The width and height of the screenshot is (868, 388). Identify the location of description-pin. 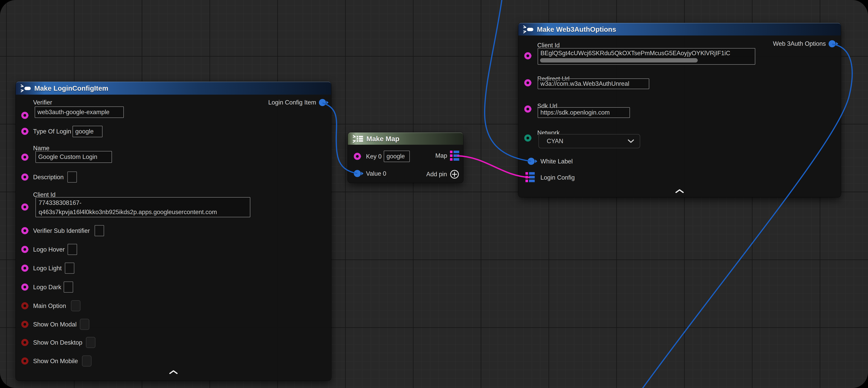
(25, 177).